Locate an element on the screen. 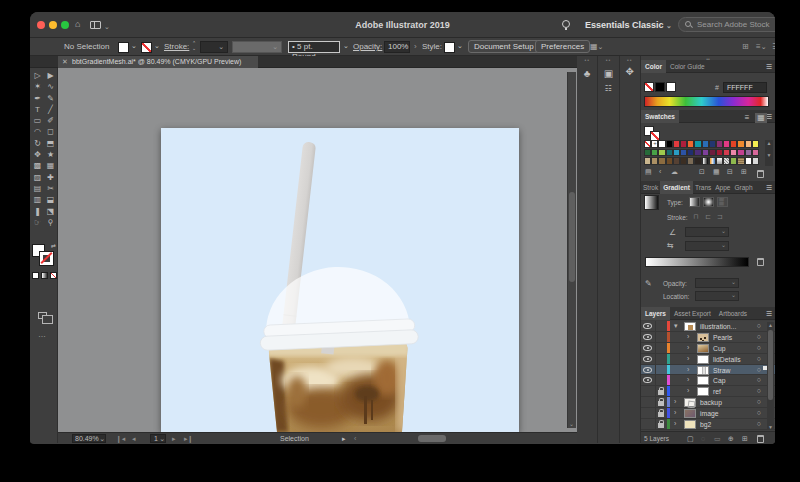 The image size is (800, 482). artboard-tool: ⬔ is located at coordinates (50, 212).